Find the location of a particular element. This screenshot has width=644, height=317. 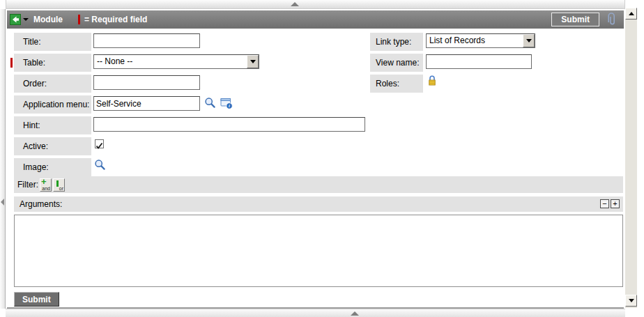

submit-button-header: Submit is located at coordinates (576, 20).